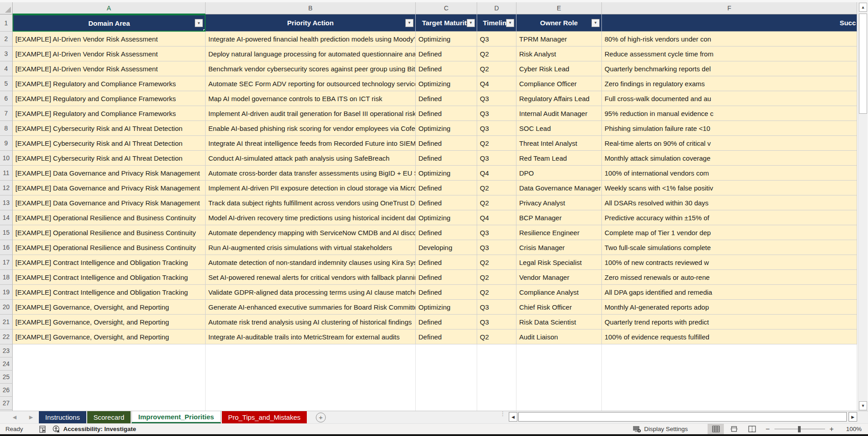 The image size is (868, 436). What do you see at coordinates (559, 173) in the screenshot?
I see `cell-E11: DPO` at bounding box center [559, 173].